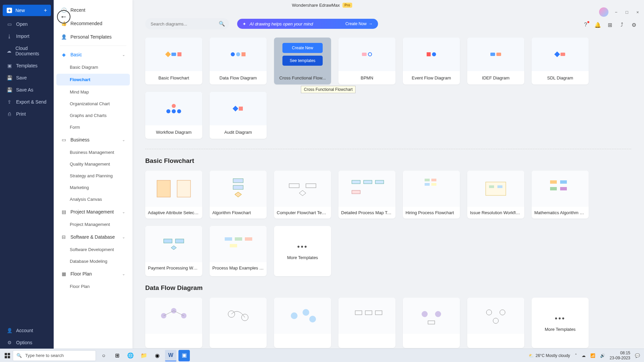  What do you see at coordinates (93, 176) in the screenshot?
I see `strategy-item: Strategy and Planning` at bounding box center [93, 176].